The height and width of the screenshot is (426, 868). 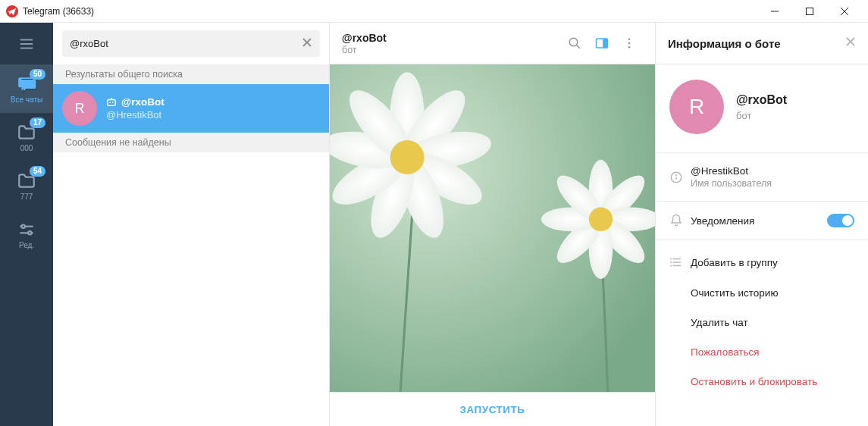 What do you see at coordinates (191, 143) in the screenshot?
I see `search-messages-not-found: Сообщения не найдены` at bounding box center [191, 143].